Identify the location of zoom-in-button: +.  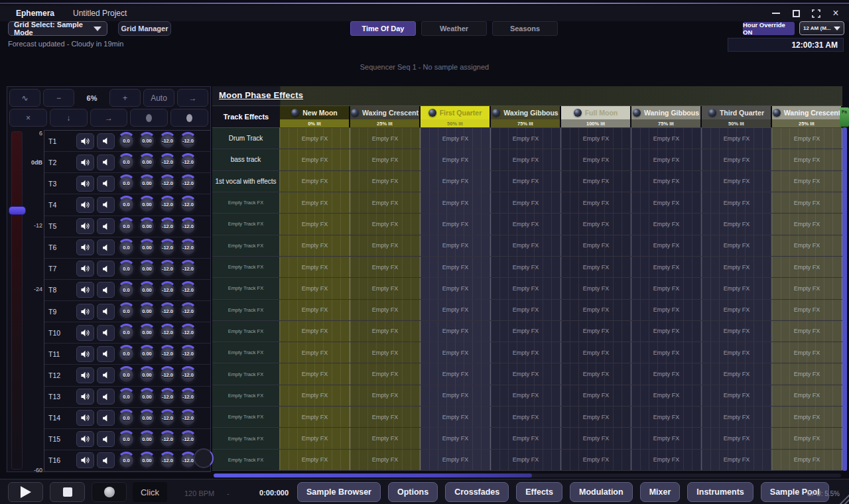
(125, 98).